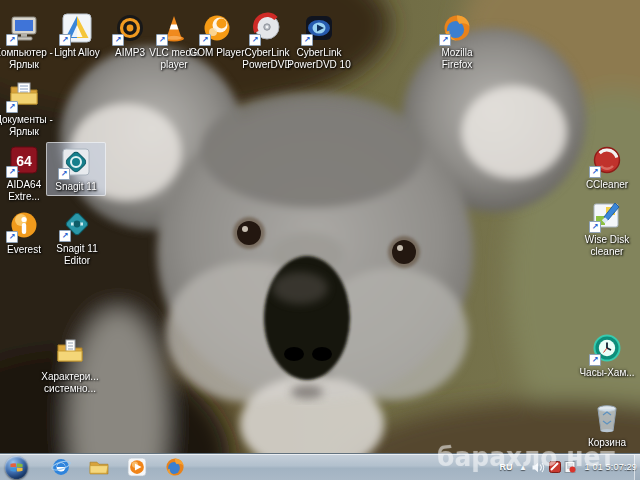 The width and height of the screenshot is (640, 480). I want to click on show-hidden-icons-icon: ▲, so click(523, 467).